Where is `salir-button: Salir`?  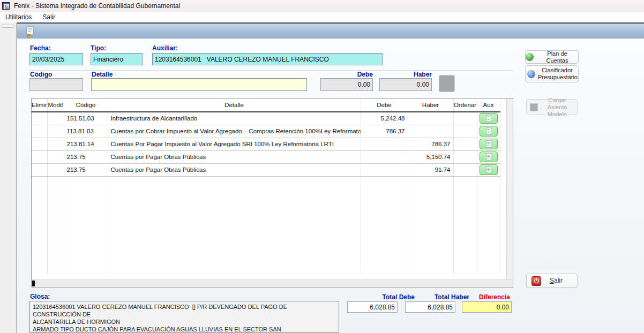 salir-button: Salir is located at coordinates (552, 281).